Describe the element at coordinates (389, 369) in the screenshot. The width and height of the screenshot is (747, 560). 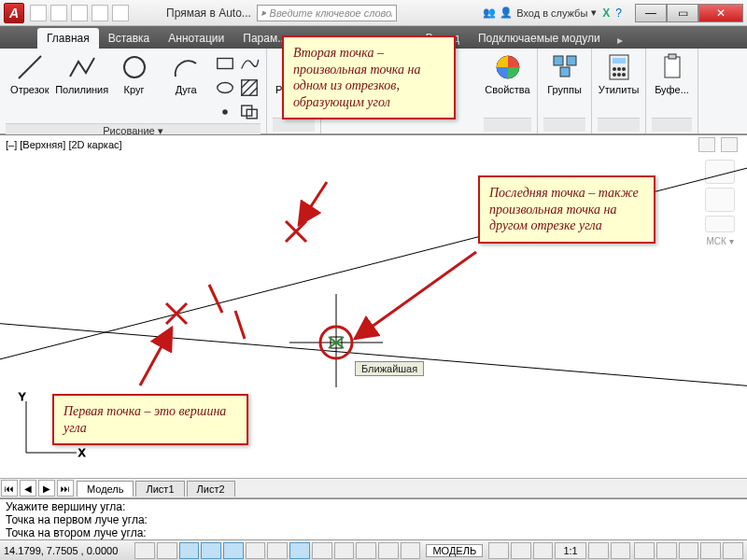
I see `snap-tooltip: Ближайшая` at that location.